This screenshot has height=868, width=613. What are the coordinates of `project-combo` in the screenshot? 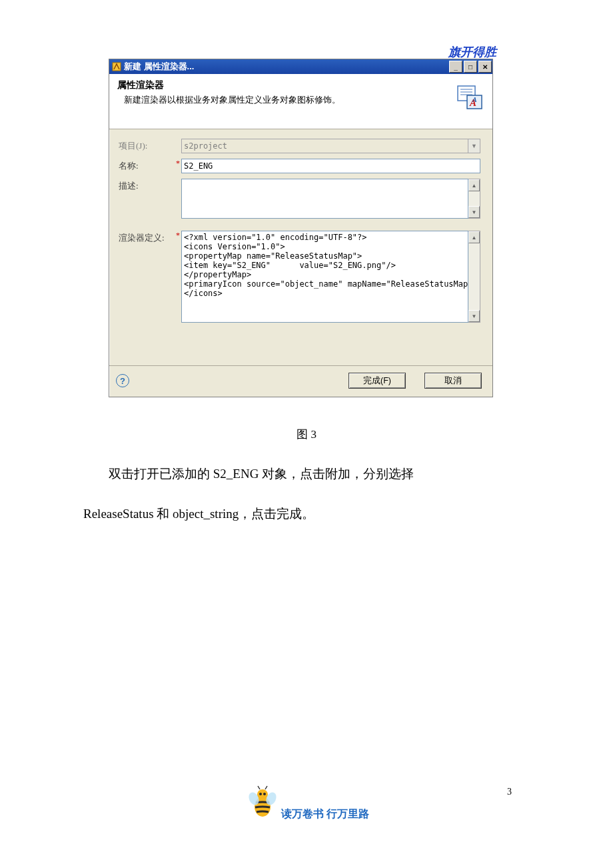 It's located at (325, 146).